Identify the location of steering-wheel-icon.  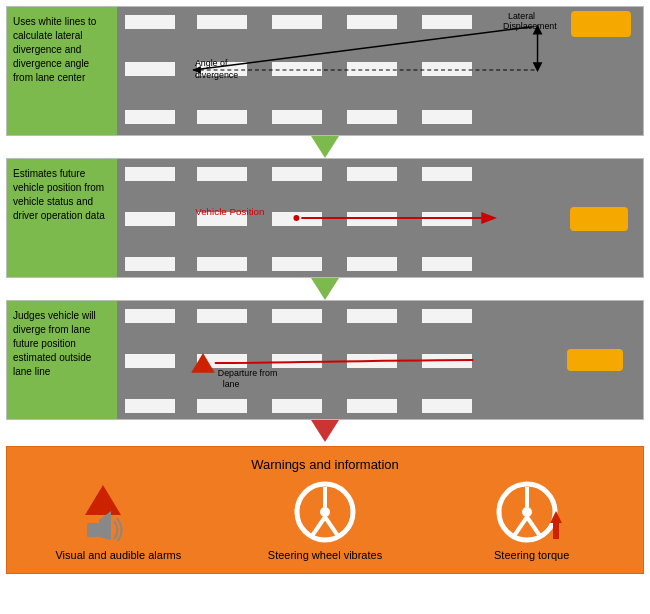
(325, 512).